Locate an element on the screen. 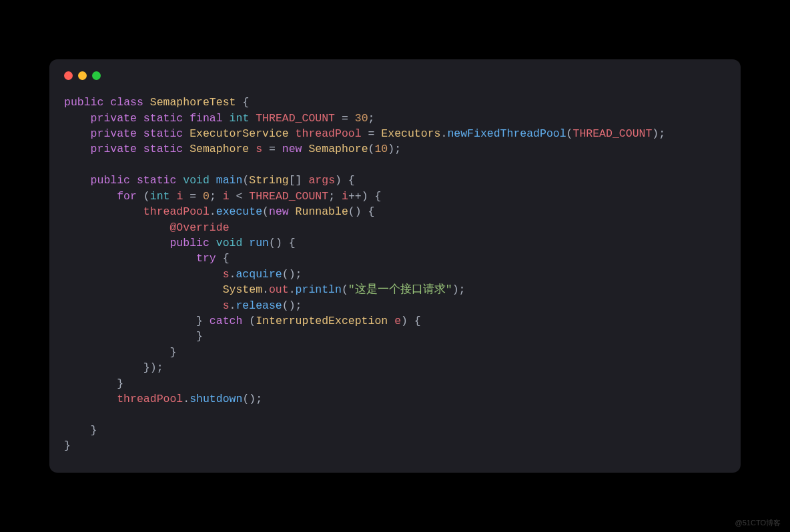 The height and width of the screenshot is (532, 790). param: args is located at coordinates (322, 180).